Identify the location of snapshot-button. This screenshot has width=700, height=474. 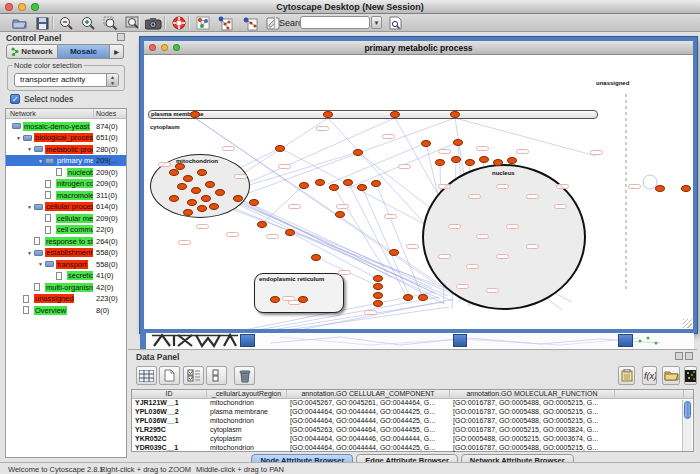
(153, 23).